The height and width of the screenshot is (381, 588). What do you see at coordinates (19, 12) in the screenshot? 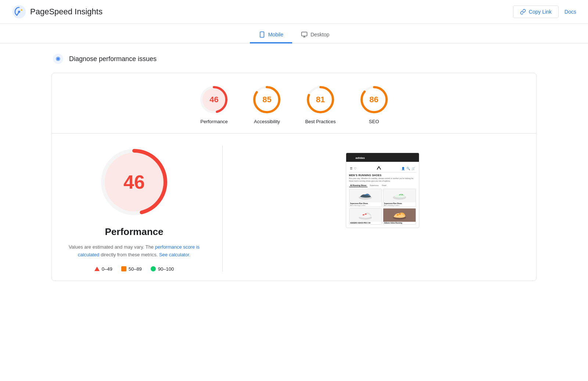
I see `pagespeed-logo-icon` at bounding box center [19, 12].